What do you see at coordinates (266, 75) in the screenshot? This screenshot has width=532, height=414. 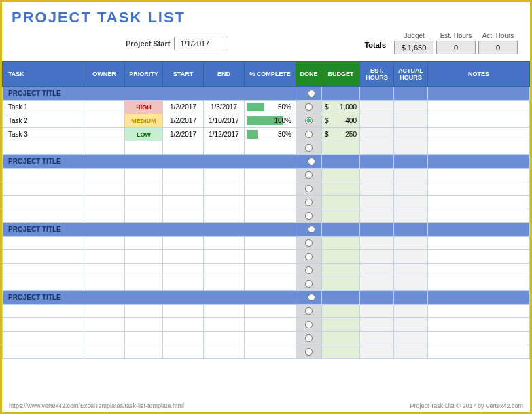 I see `header-row: TASK OWNER PRIORITY START END % COMPLETE…` at bounding box center [266, 75].